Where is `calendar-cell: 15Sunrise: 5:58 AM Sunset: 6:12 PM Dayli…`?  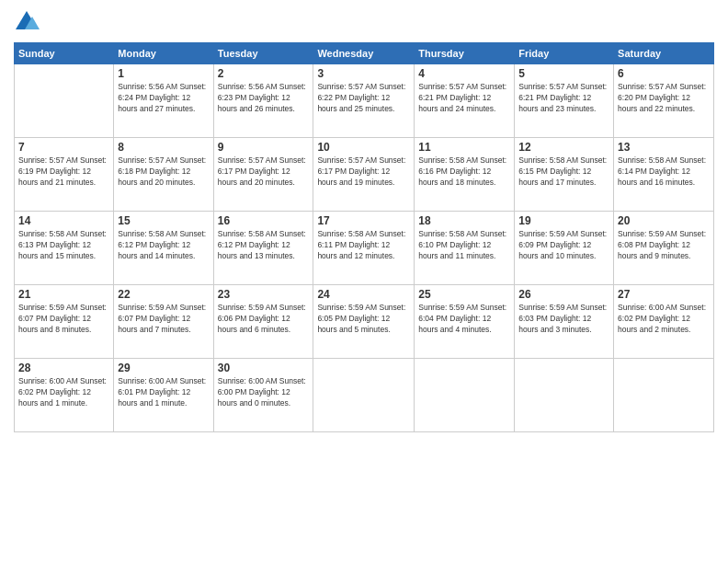
calendar-cell: 15Sunrise: 5:58 AM Sunset: 6:12 PM Dayli… is located at coordinates (164, 248).